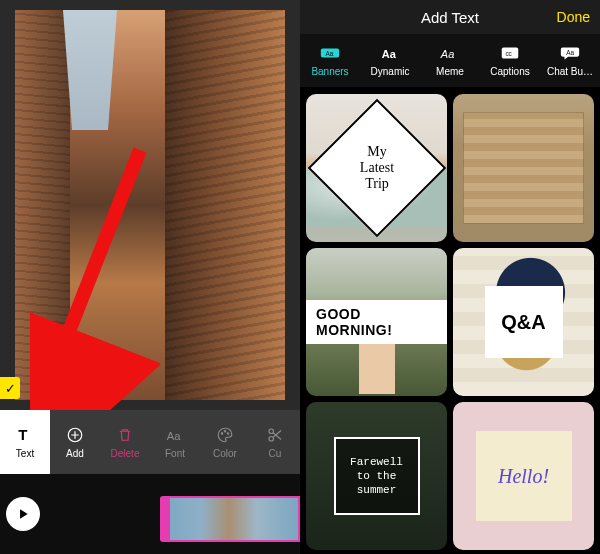 This screenshot has width=600, height=554. I want to click on done-button: Done, so click(574, 17).